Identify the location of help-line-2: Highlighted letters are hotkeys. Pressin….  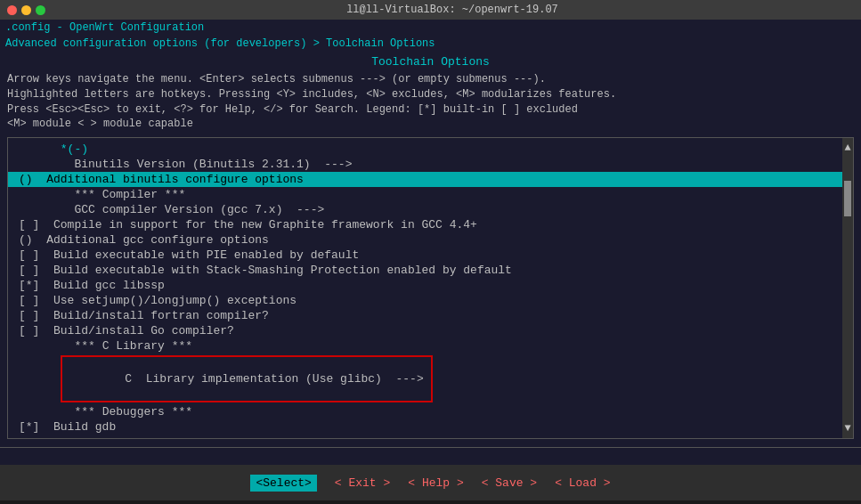
(431, 94).